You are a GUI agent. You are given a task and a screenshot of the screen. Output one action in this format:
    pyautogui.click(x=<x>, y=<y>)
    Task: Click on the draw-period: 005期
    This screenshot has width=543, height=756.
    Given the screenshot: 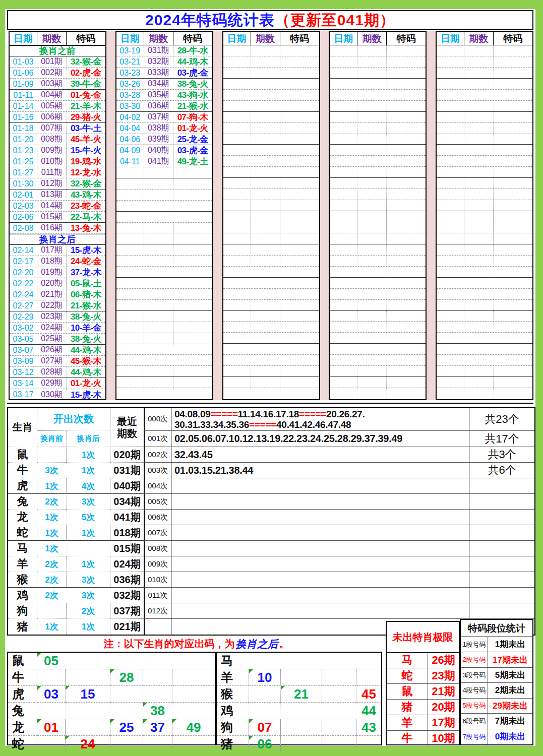 What is the action you would take?
    pyautogui.click(x=52, y=106)
    